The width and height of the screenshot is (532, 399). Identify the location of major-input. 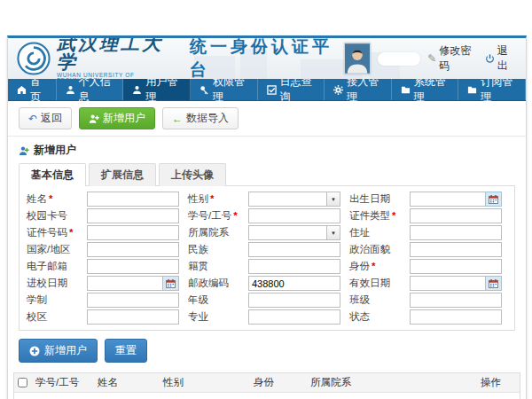
(294, 317).